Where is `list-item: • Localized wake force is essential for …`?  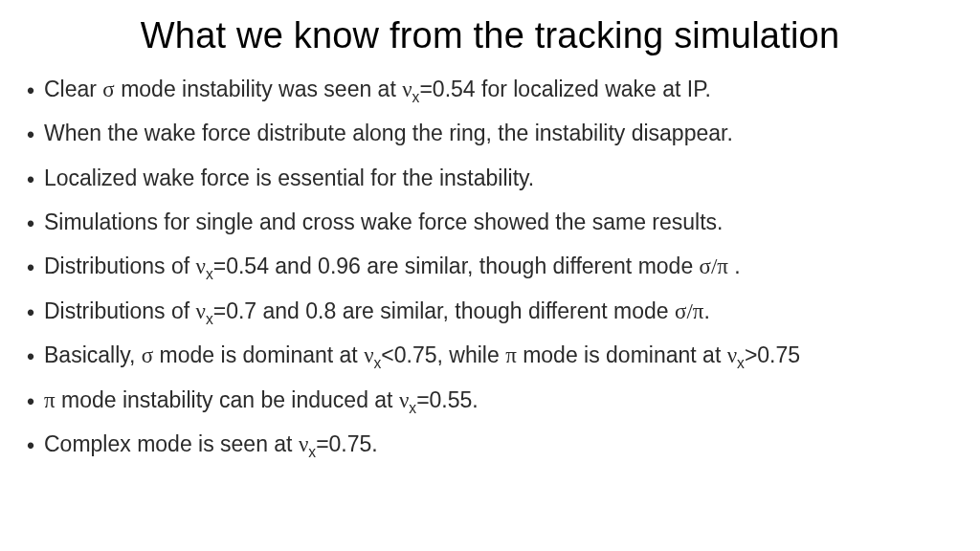
list-item: • Localized wake force is essential for … is located at coordinates (490, 179).